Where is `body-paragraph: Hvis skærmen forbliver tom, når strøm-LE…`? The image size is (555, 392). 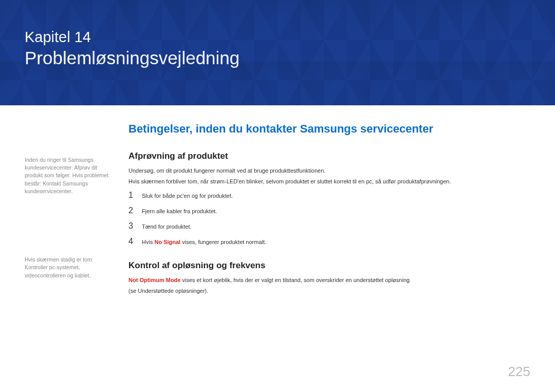
body-paragraph: Hvis skærmen forbliver tom, når strøm-LE… is located at coordinates (329, 182).